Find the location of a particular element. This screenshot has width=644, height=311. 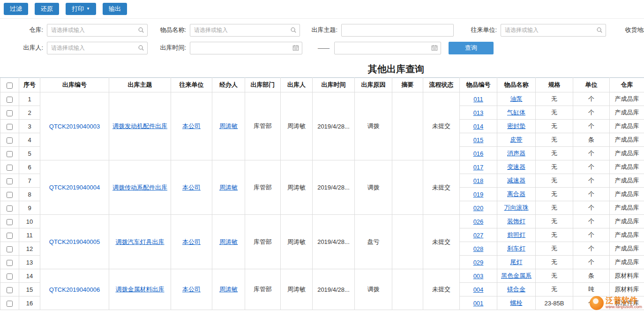

item-code-link: 015 is located at coordinates (479, 140).